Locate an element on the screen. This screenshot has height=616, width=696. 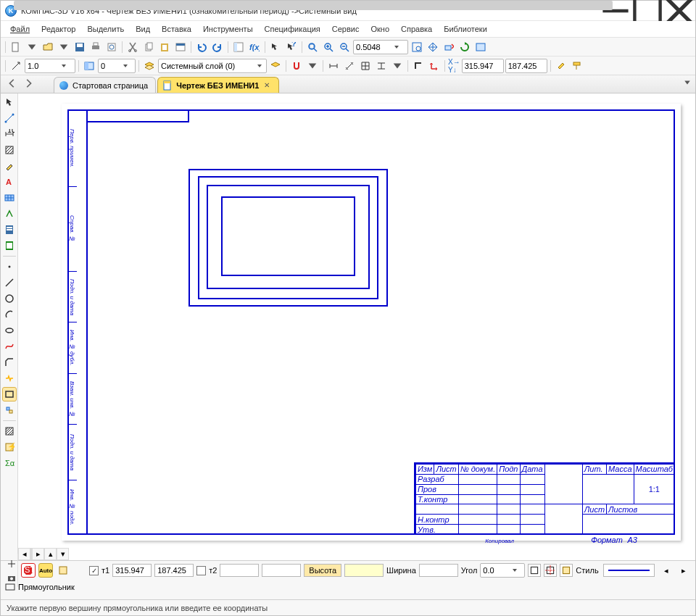
angle-combo is located at coordinates (502, 570).